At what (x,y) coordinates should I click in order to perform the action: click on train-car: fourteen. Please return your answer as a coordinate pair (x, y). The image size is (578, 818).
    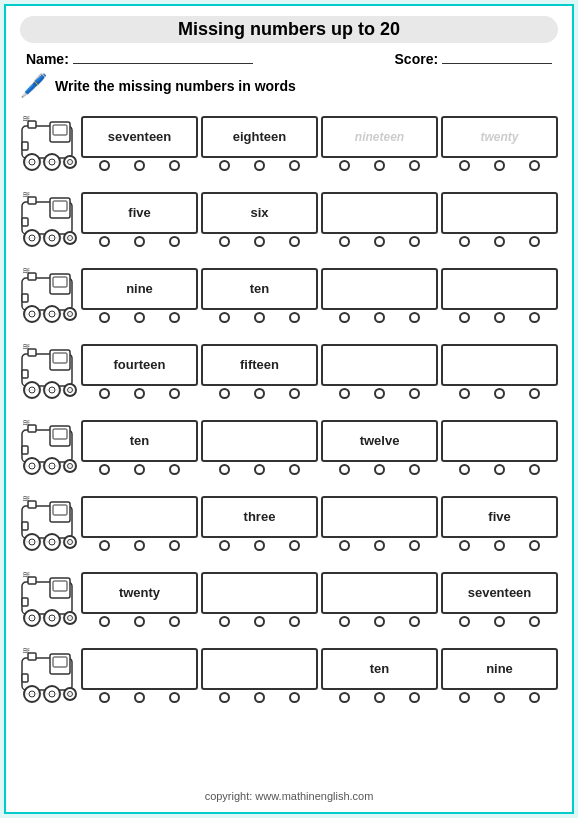
    Looking at the image, I should click on (140, 372).